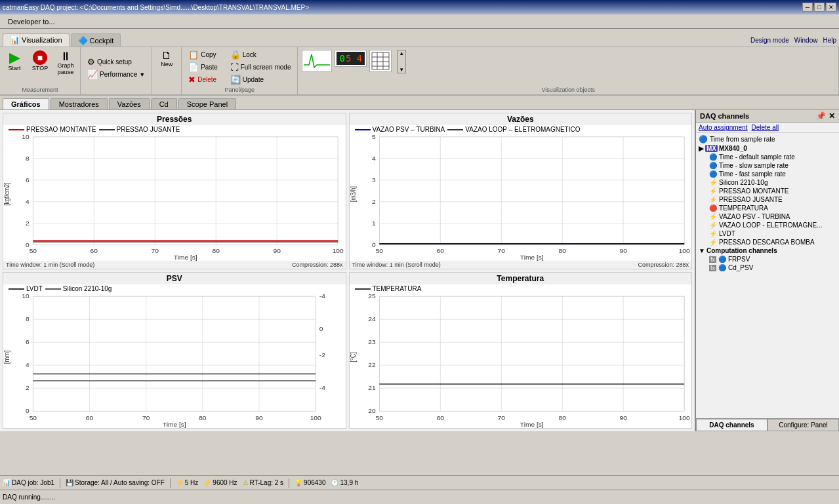 The width and height of the screenshot is (839, 504). I want to click on daq-footer-tab-channels: DAQ channels, so click(732, 425).